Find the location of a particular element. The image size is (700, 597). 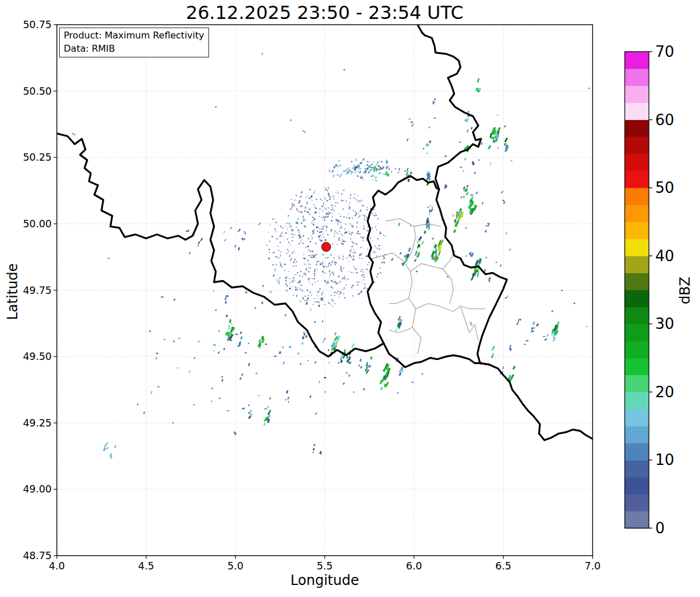

y-tick-label: 50.25 is located at coordinates (37, 157).